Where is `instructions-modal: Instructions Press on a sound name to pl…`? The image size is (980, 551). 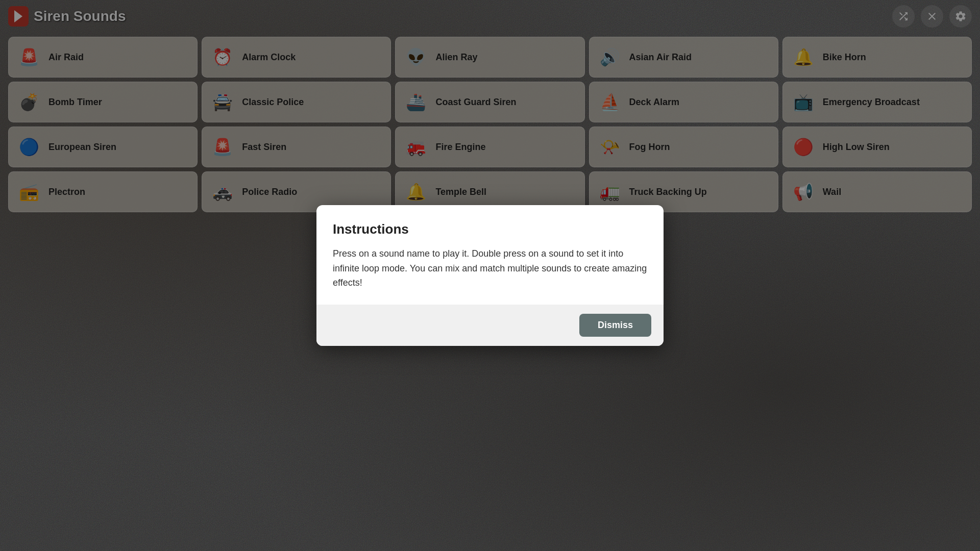
instructions-modal: Instructions Press on a sound name to pl… is located at coordinates (490, 276).